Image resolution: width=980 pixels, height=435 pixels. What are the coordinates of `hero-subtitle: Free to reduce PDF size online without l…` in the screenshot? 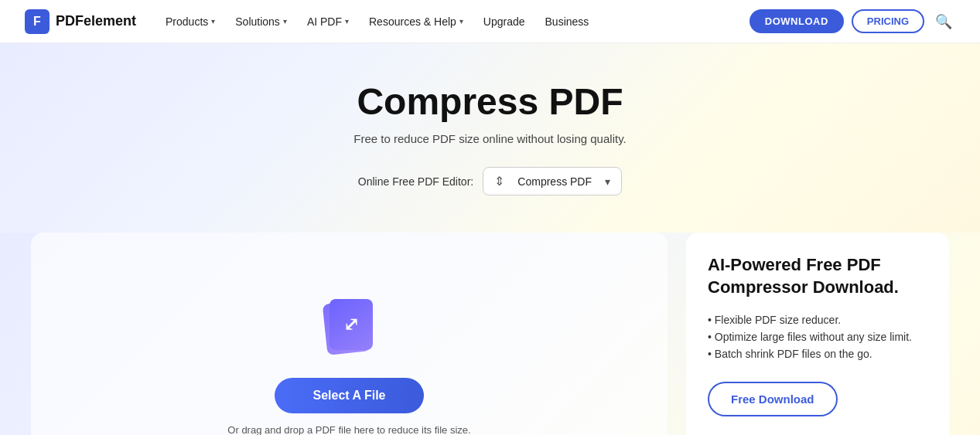 It's located at (490, 139).